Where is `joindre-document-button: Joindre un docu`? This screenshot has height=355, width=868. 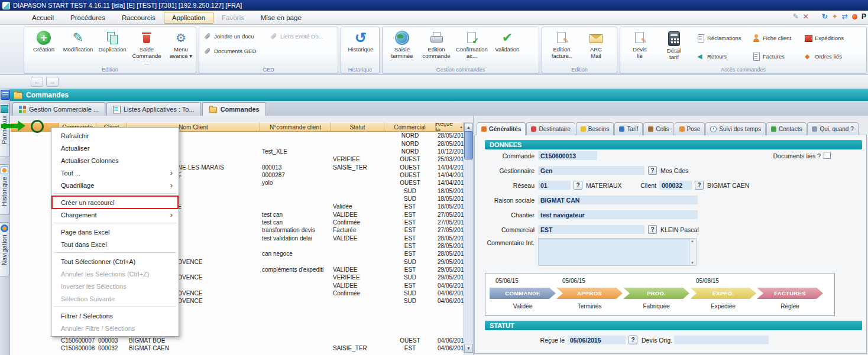
joindre-document-button: Joindre un docu is located at coordinates (235, 37).